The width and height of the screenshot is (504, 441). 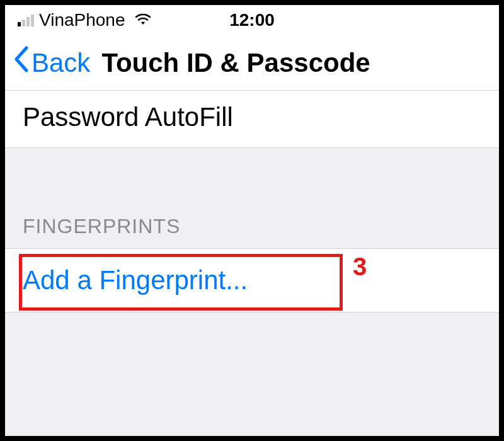 I want to click on annotation-number: 3, so click(x=360, y=267).